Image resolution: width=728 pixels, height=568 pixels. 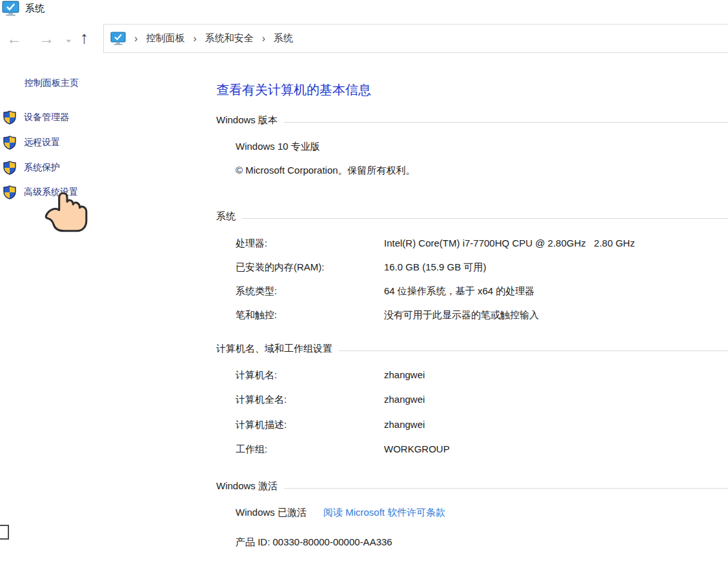 What do you see at coordinates (481, 292) in the screenshot?
I see `table-row: 系统类型: 64 位操作系统，基于 x64 的处理器` at bounding box center [481, 292].